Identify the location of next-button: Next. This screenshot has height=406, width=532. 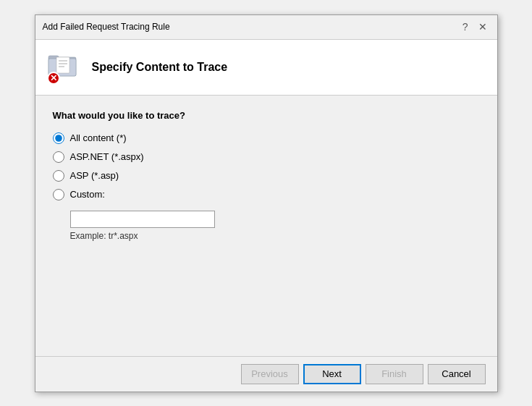
(332, 374).